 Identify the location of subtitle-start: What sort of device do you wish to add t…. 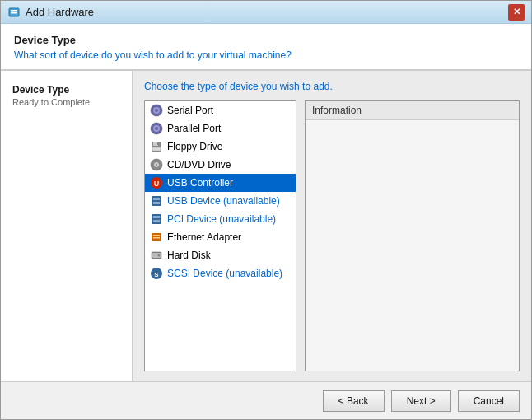
(105, 55).